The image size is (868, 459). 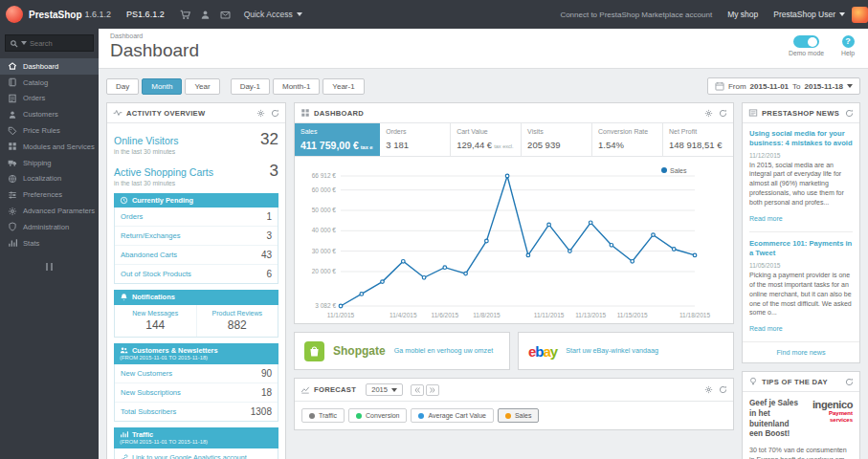 I want to click on forecast-traffic-toggle: Traffic, so click(x=323, y=415).